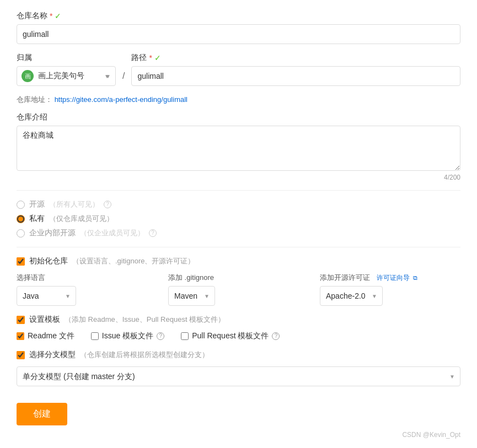 This screenshot has height=448, width=477. I want to click on init-checkbox, so click(21, 261).